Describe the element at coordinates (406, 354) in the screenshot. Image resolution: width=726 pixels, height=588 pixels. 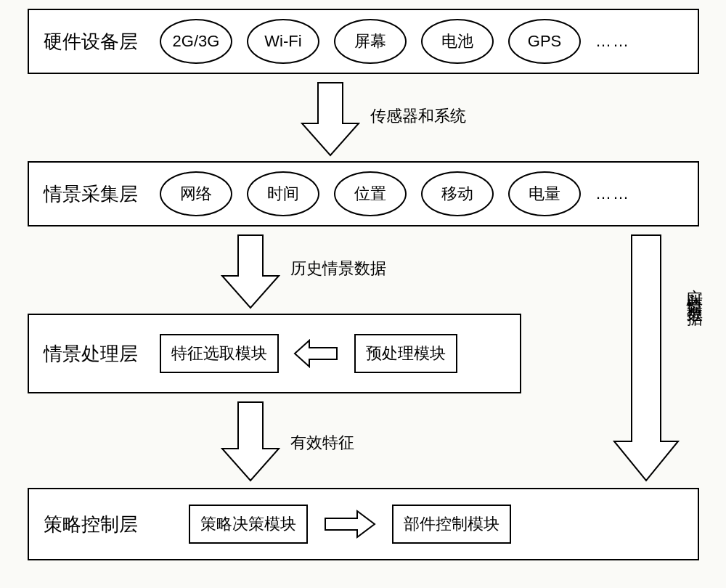
I see `preprocess-module: 预处理模块` at that location.